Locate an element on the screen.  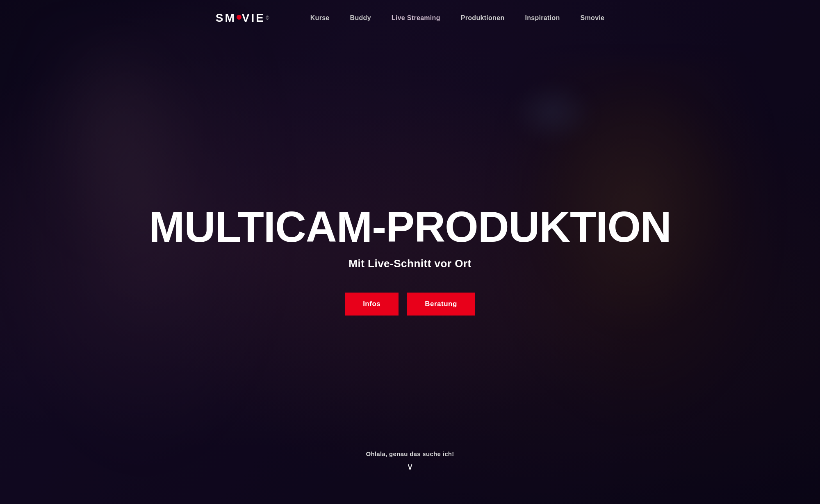
logo-text-end: VIE is located at coordinates (253, 18).